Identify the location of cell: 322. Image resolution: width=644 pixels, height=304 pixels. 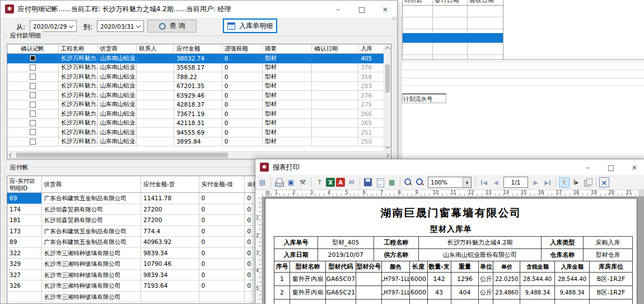
(25, 254).